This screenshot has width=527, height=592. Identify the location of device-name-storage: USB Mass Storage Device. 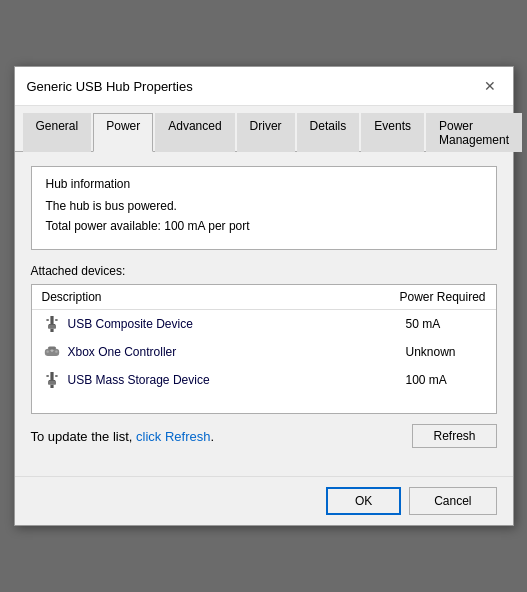
(237, 380).